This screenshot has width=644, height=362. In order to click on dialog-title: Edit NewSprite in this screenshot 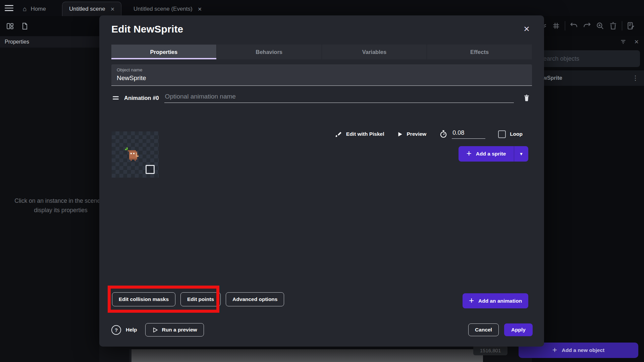, I will do `click(148, 29)`.